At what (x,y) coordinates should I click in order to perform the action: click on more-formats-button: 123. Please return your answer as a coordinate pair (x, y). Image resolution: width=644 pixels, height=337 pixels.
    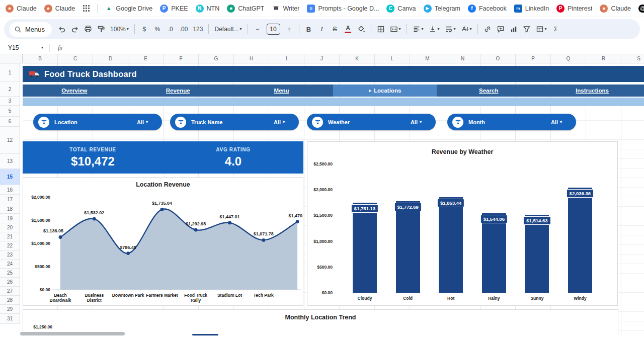
    Looking at the image, I should click on (198, 29).